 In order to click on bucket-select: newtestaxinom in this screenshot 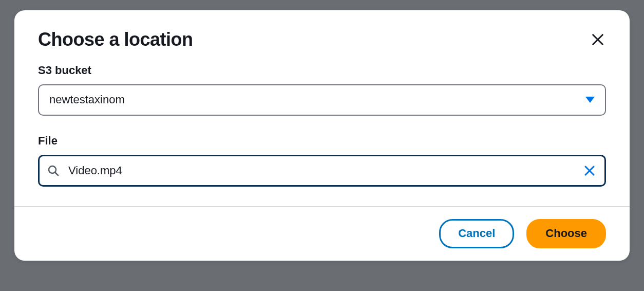, I will do `click(322, 100)`.